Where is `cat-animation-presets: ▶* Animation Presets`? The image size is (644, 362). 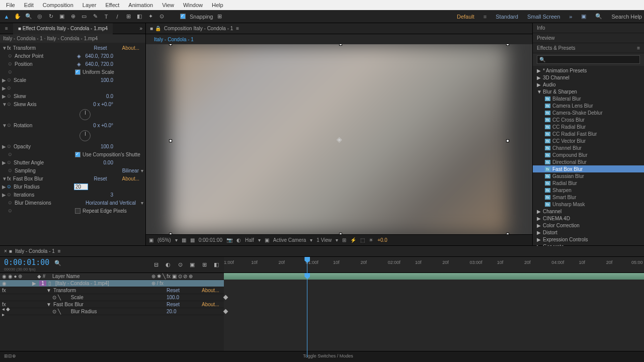 cat-animation-presets: ▶* Animation Presets is located at coordinates (589, 70).